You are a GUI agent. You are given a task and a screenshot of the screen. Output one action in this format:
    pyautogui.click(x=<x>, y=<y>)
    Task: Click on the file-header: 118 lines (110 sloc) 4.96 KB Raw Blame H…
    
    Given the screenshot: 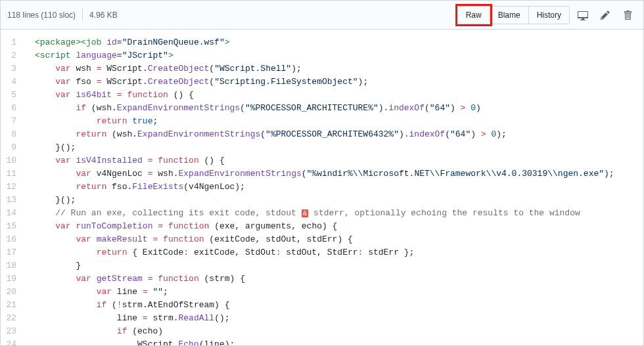 What is the action you would take?
    pyautogui.click(x=322, y=15)
    